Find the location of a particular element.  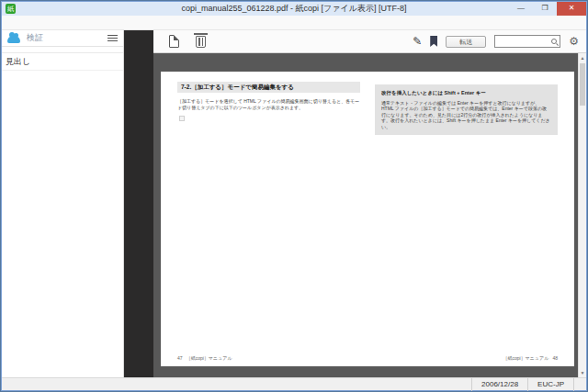

scroll-down-icon: ▼ is located at coordinates (582, 373).